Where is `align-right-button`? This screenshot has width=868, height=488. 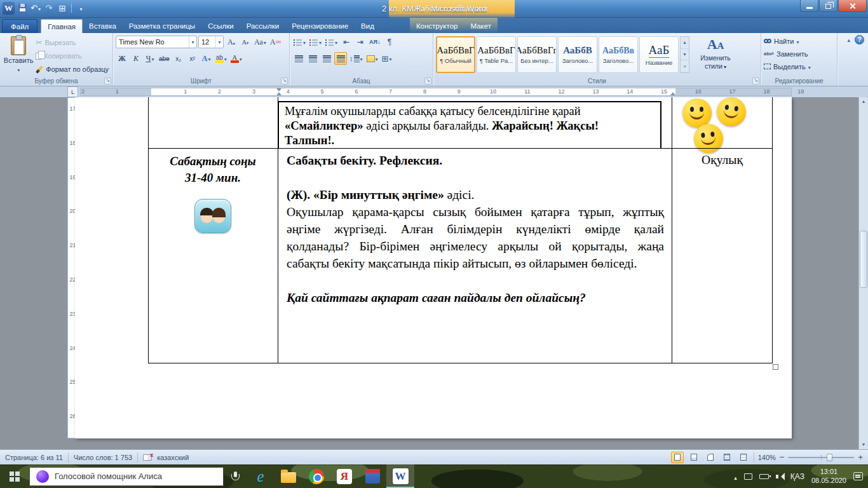 align-right-button is located at coordinates (327, 58).